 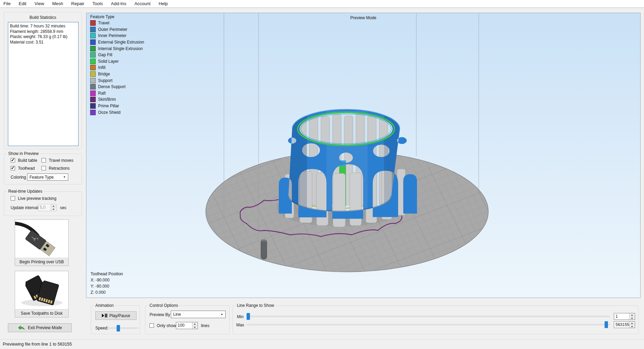 I want to click on legend-item: Internal Single Extrusion, so click(x=117, y=49).